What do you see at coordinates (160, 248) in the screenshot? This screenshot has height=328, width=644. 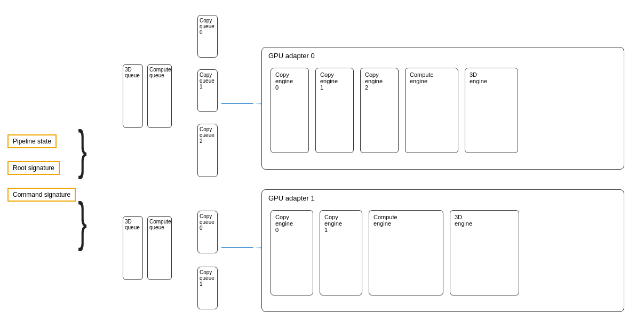 I see `adapter1-compute-queue: Compute queue` at bounding box center [160, 248].